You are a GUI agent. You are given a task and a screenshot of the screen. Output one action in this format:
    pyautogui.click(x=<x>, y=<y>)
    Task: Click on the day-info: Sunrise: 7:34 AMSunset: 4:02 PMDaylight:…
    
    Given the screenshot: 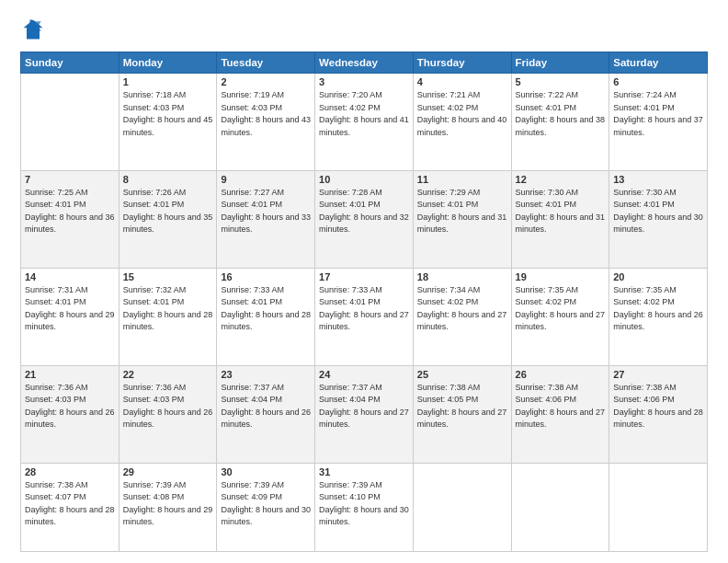 What is the action you would take?
    pyautogui.click(x=462, y=309)
    